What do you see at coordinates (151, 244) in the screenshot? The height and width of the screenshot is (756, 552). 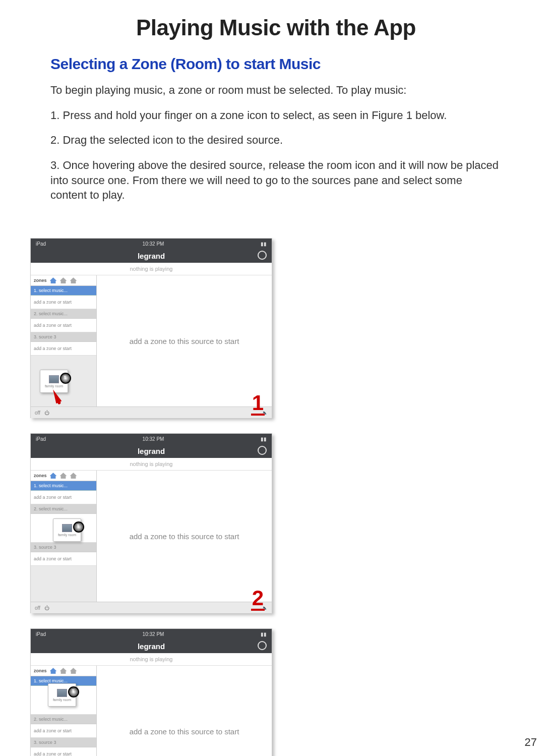 I see `status-bar: iPad 10:32 PM ▮▮` at bounding box center [151, 244].